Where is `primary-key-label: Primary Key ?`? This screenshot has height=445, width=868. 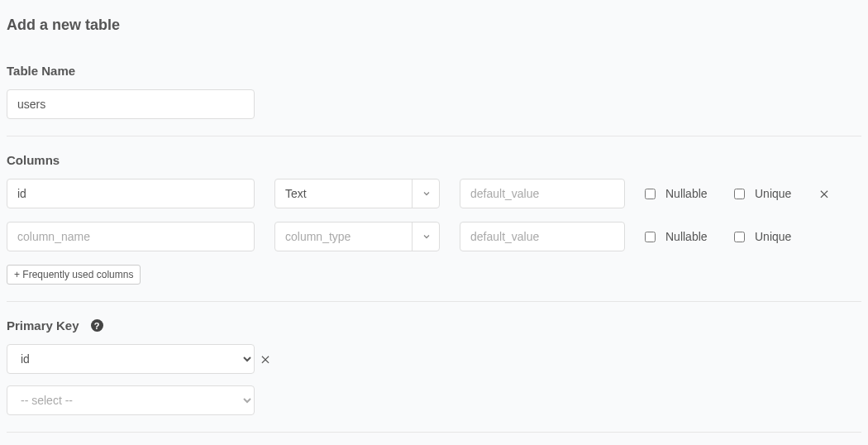 primary-key-label: Primary Key ? is located at coordinates (434, 326).